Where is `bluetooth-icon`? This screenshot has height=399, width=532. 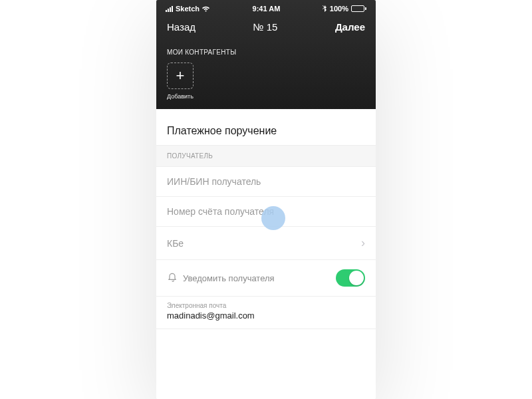 bluetooth-icon is located at coordinates (325, 9).